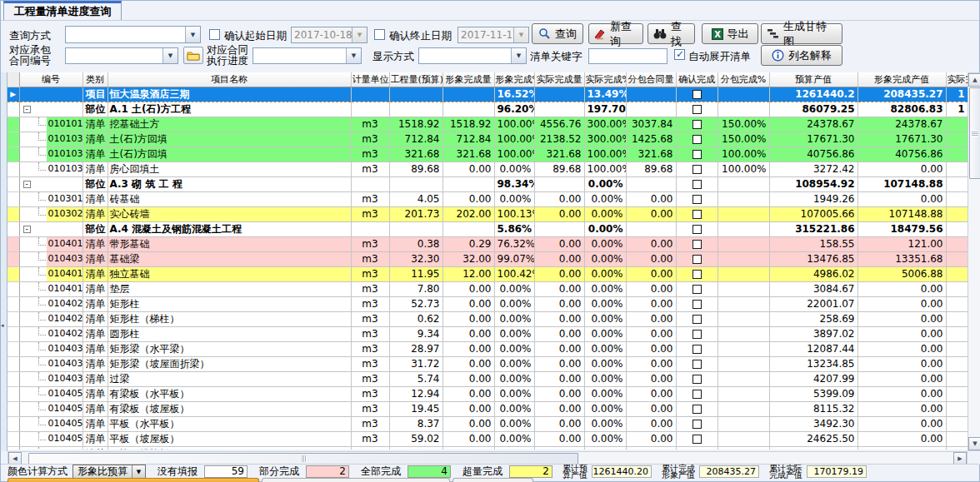 Image resolution: width=980 pixels, height=482 pixels. I want to click on column-header: 类别, so click(95, 80).